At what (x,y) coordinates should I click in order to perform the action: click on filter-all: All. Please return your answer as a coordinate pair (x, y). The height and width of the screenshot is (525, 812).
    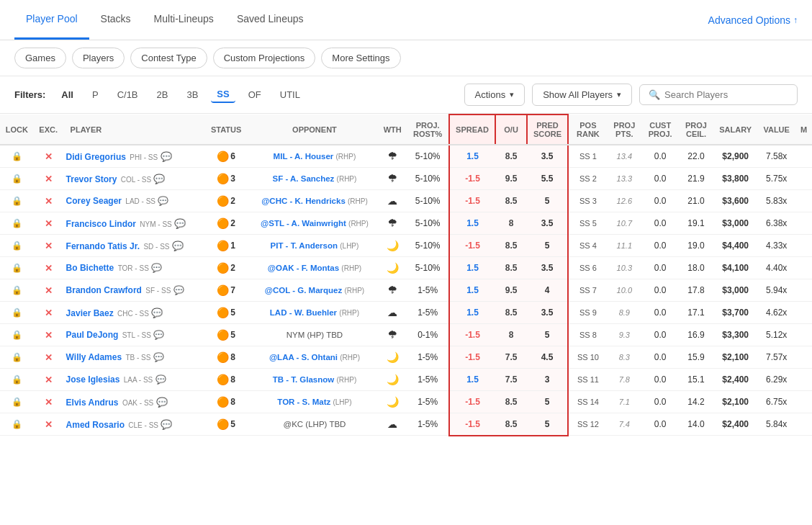
    Looking at the image, I should click on (68, 95).